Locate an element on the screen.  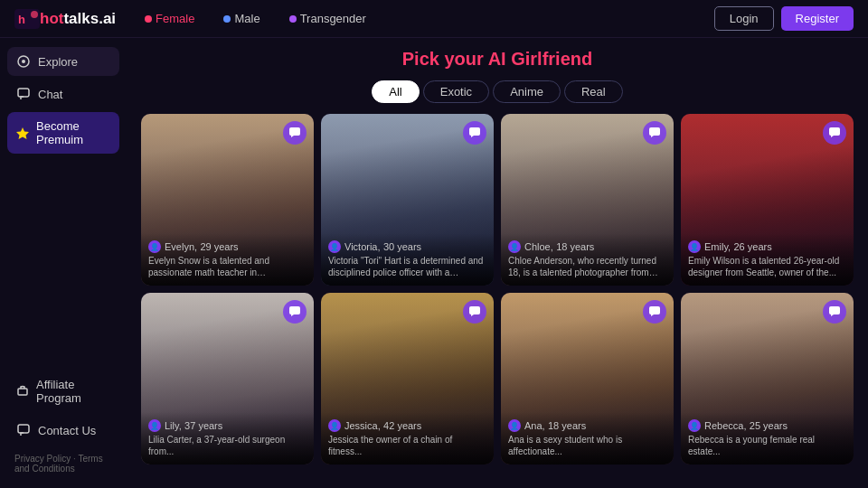
chat-icon is located at coordinates (24, 94).